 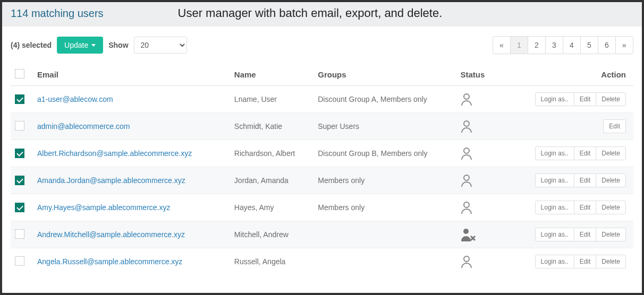 I want to click on page-size-select: 20, so click(x=160, y=45).